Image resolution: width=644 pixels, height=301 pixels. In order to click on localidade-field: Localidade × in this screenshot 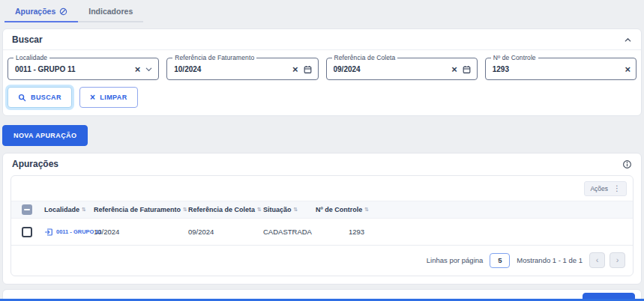, I will do `click(83, 69)`.